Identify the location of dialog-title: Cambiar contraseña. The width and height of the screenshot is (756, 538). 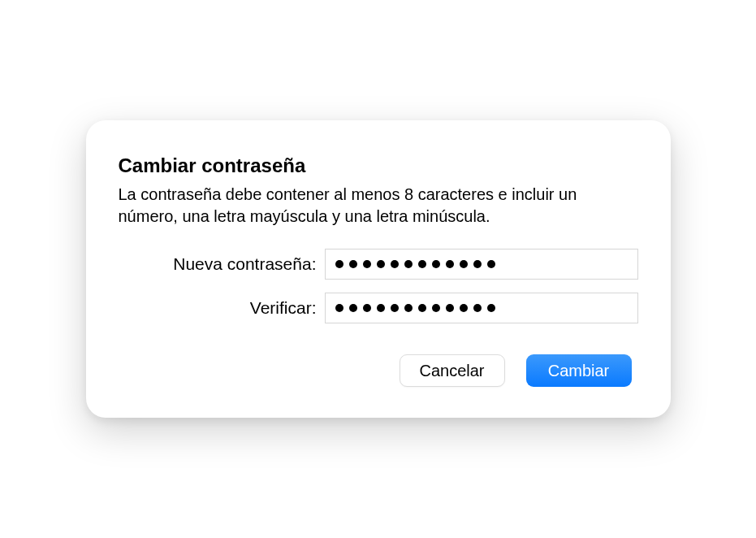
(378, 166).